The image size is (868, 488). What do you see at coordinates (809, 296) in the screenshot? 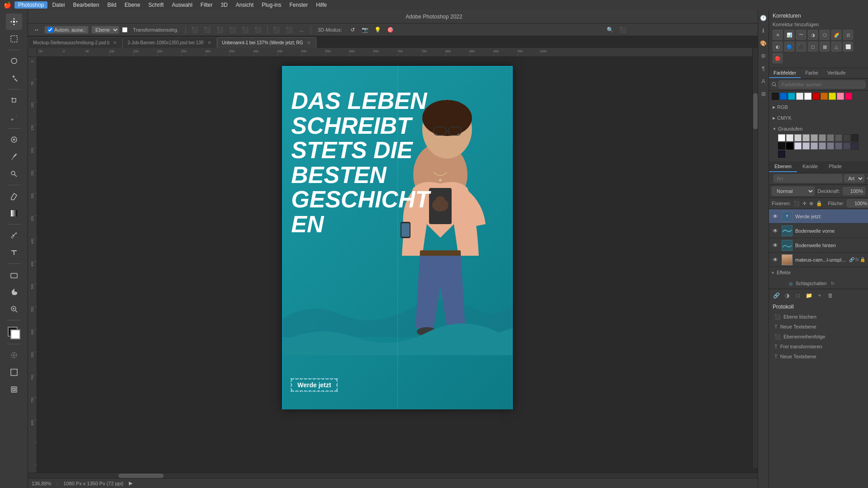
I see `new-group-btn: 📁` at bounding box center [809, 296].